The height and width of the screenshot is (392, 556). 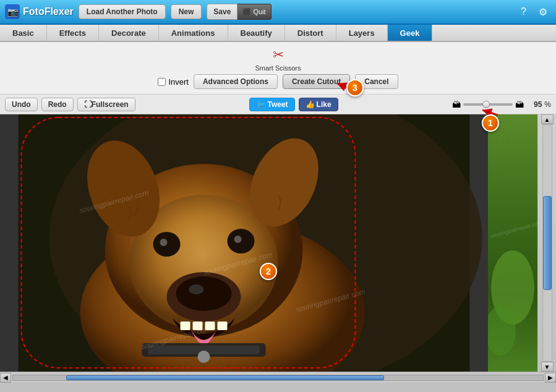 What do you see at coordinates (187, 12) in the screenshot?
I see `new-button: New` at bounding box center [187, 12].